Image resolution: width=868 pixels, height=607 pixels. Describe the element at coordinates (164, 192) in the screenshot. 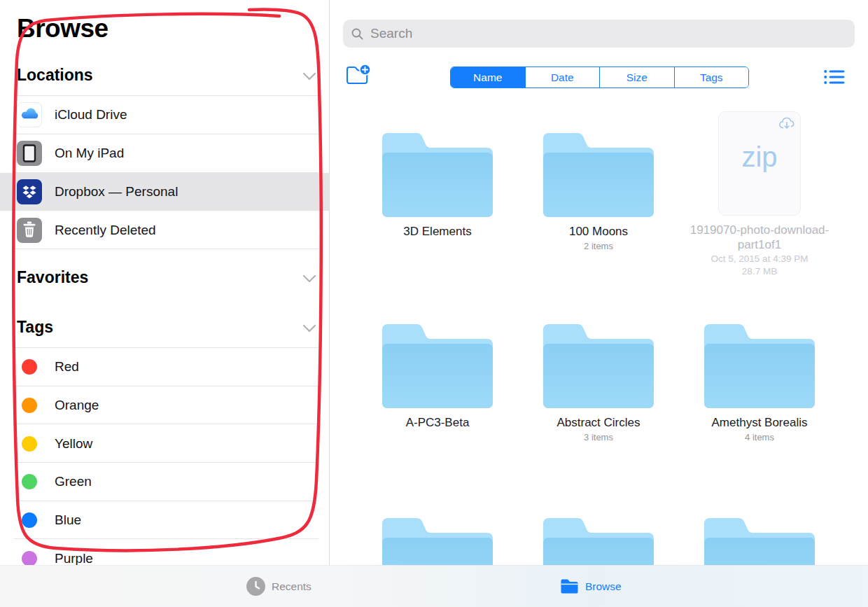

I see `sidebar-item-dropbox: Dropbox — Personal` at that location.